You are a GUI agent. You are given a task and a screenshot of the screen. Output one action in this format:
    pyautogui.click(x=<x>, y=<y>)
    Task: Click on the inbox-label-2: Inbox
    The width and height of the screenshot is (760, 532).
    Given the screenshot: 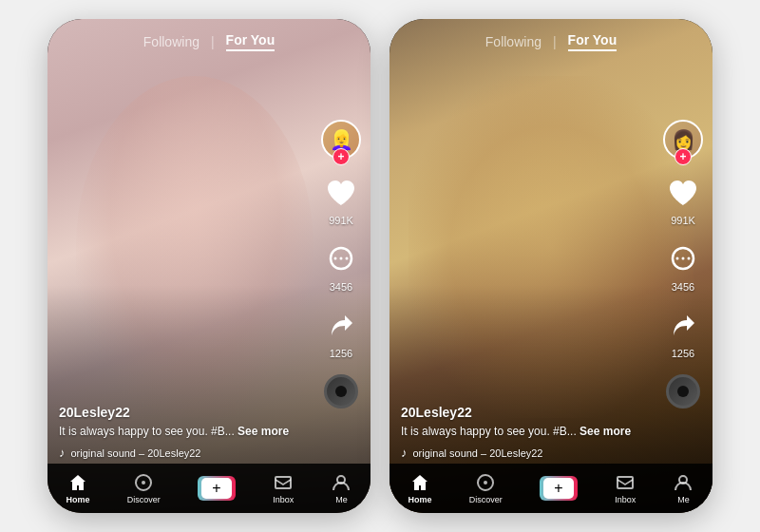 What is the action you would take?
    pyautogui.click(x=625, y=500)
    